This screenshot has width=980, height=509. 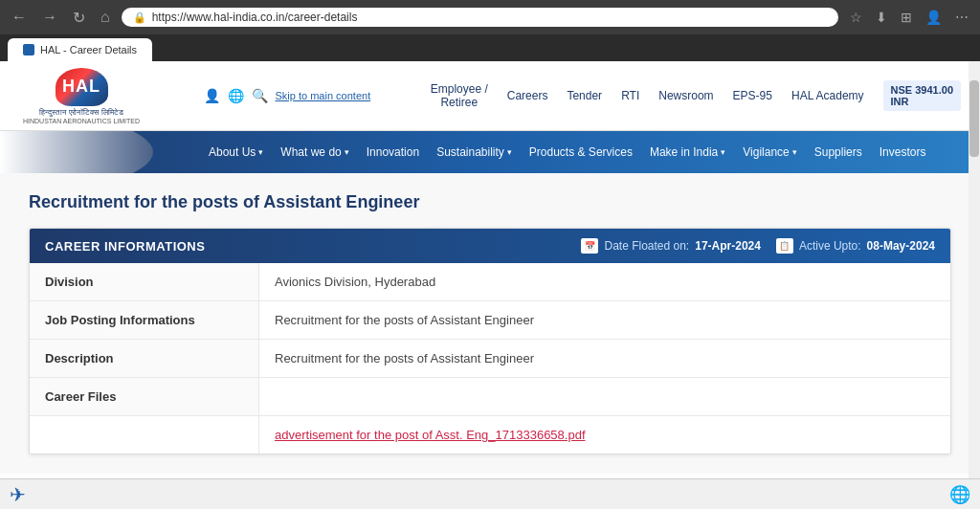 I want to click on skip-to-main-link: Skip to main content, so click(x=323, y=96).